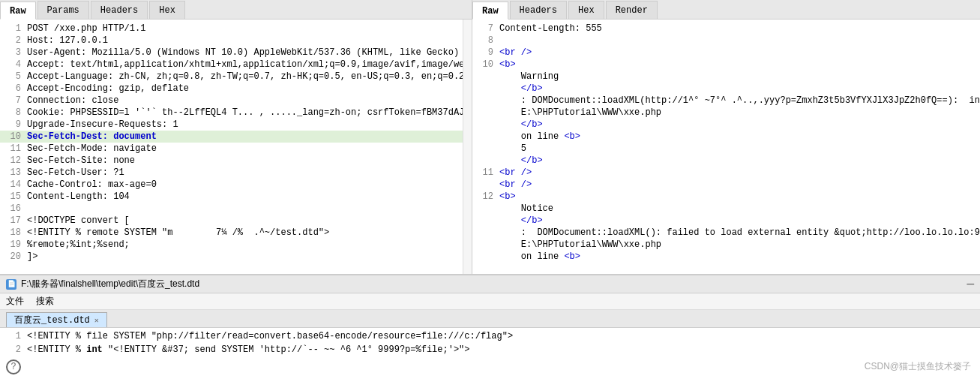 The height and width of the screenshot is (379, 980). Describe the element at coordinates (918, 366) in the screenshot. I see `watermark: CSDN@猫士摸鱼技术篓子` at that location.